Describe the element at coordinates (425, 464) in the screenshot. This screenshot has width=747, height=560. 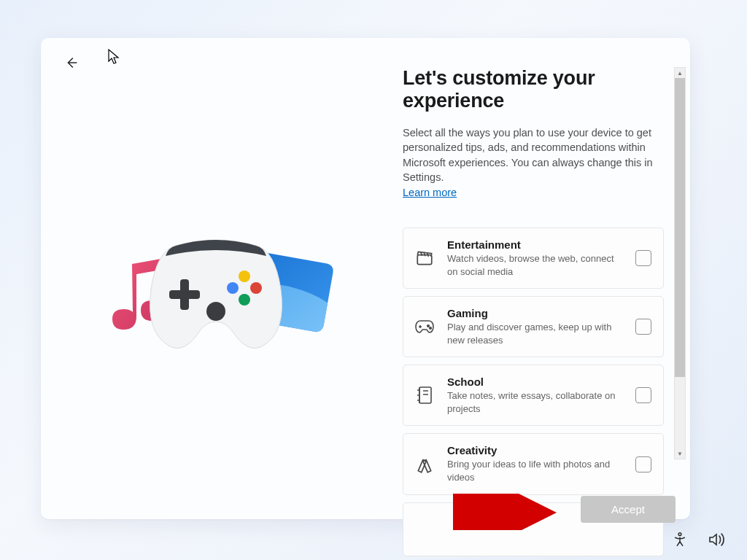
I see `paintbrush-icon` at that location.